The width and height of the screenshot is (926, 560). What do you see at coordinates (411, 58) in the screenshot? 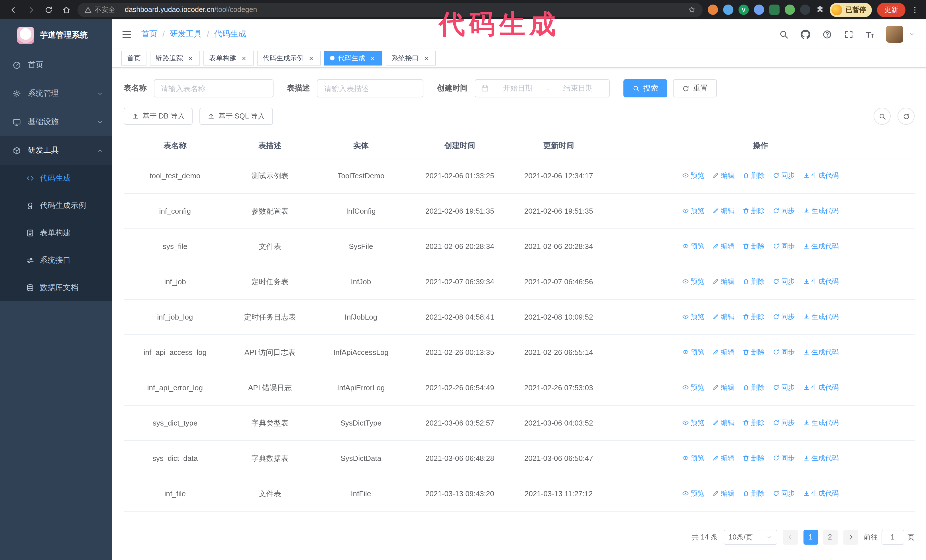
I see `tab-system-api: 系统接口 ×` at bounding box center [411, 58].